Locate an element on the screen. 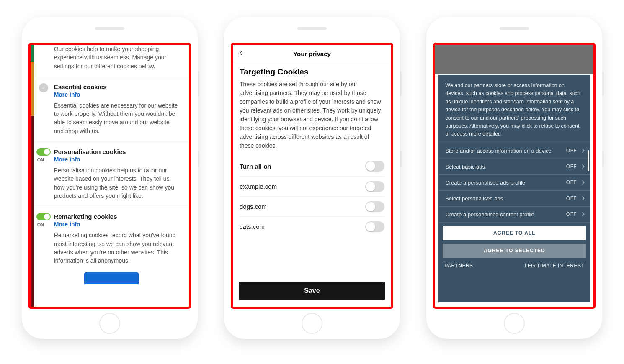 Image resolution: width=624 pixels, height=364 pixels. targeting-explain: These cookies are set through our site b… is located at coordinates (312, 115).